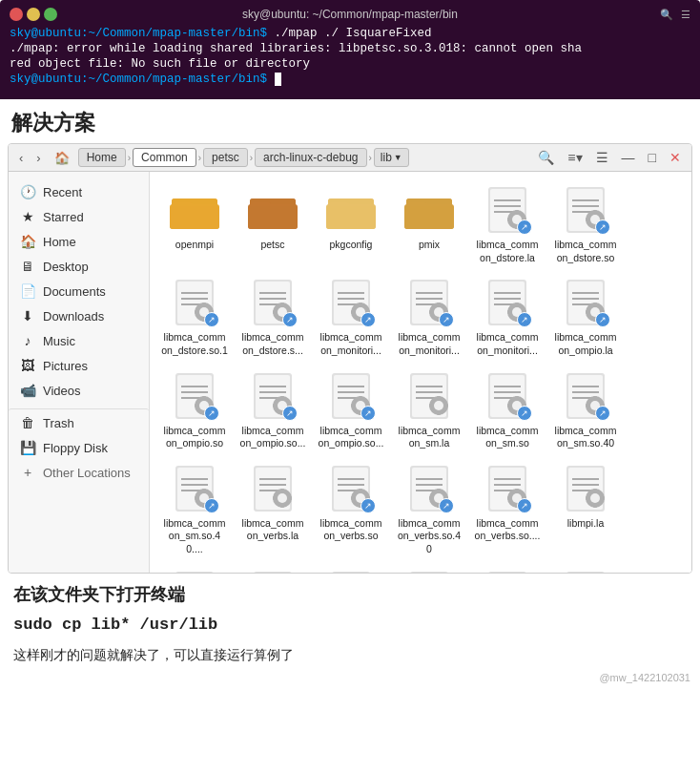 This screenshot has width=700, height=773. What do you see at coordinates (350, 14) in the screenshot?
I see `terminal-titlebar: sky@ubuntu: ~/Common/mpap-master/bin 🔍 ☰` at bounding box center [350, 14].